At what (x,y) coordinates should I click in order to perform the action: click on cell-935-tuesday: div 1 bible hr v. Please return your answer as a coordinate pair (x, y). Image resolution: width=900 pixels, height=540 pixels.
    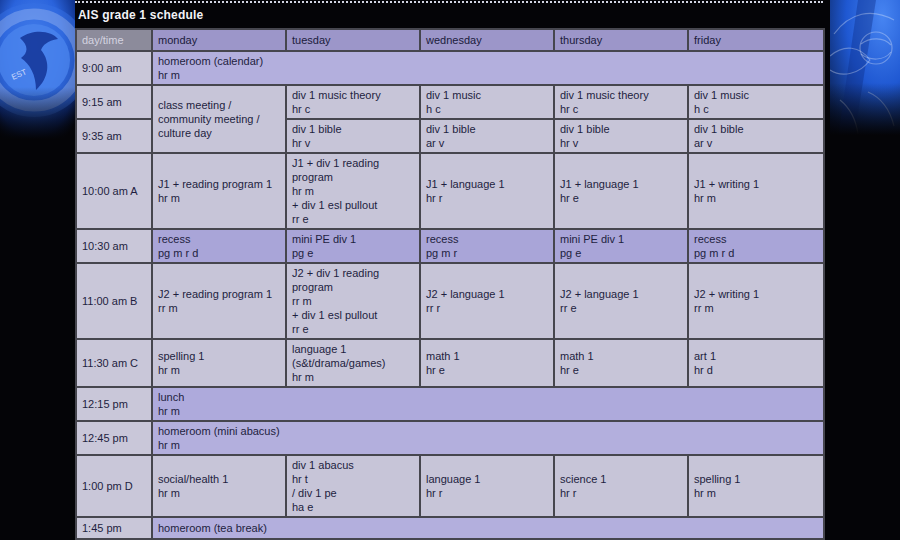
    Looking at the image, I should click on (353, 136).